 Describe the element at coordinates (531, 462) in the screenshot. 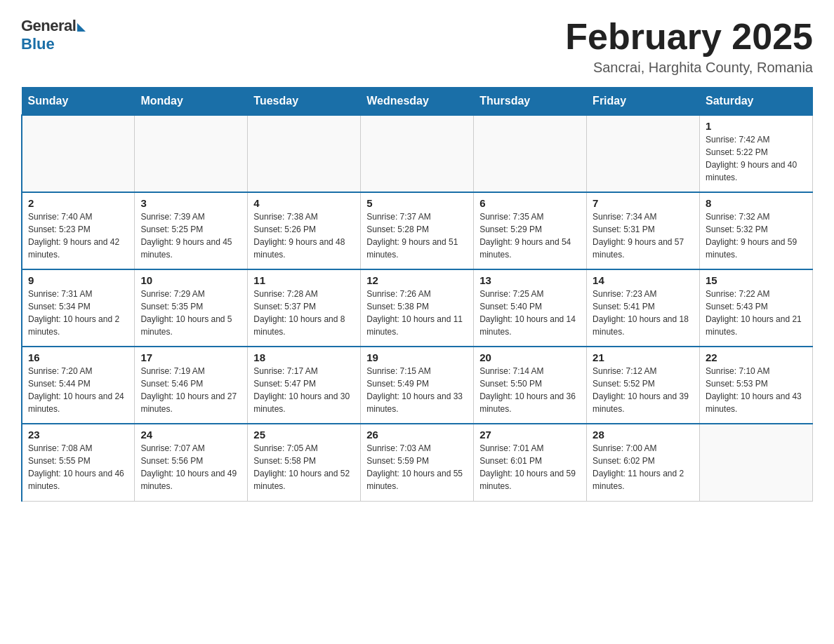

I see `calendar-cell: 27Sunrise: 7:01 AMSunset: 6:01 PMDayligh…` at that location.